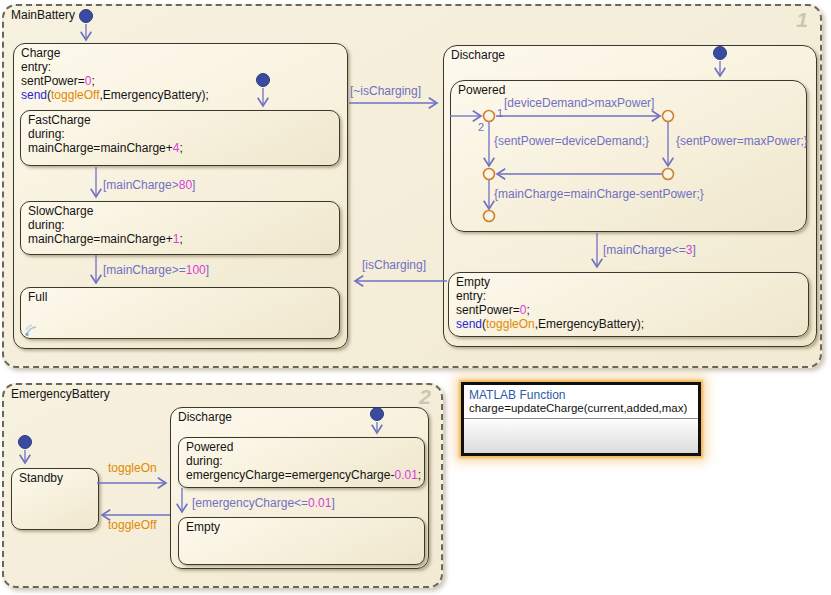 This screenshot has height=595, width=831. Describe the element at coordinates (180, 313) in the screenshot. I see `state-full: Full` at that location.